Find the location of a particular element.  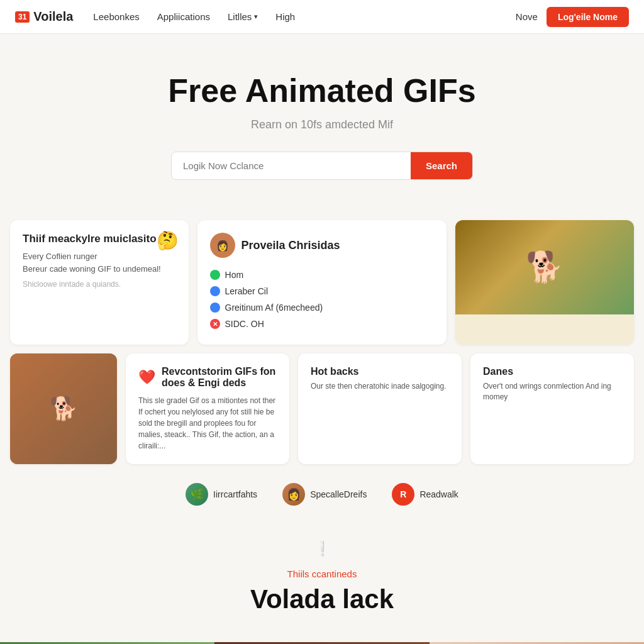

logo-name: Voilela is located at coordinates (53, 16).